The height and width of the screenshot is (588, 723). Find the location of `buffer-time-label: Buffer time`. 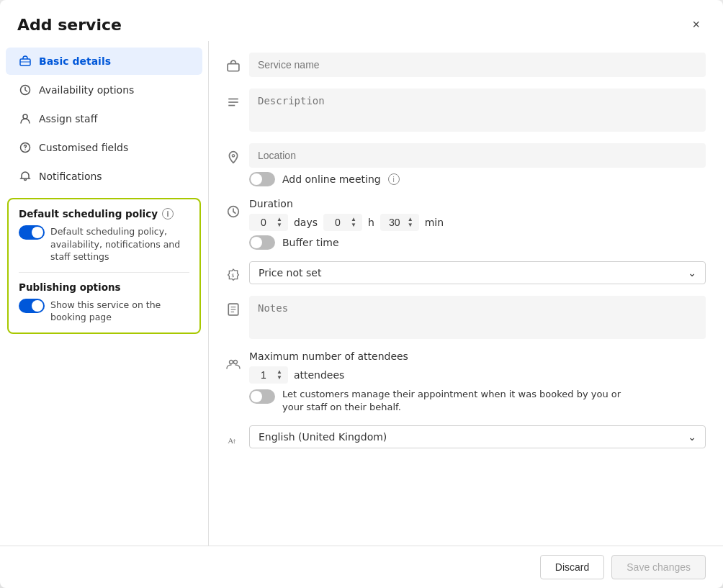

buffer-time-label: Buffer time is located at coordinates (311, 243).